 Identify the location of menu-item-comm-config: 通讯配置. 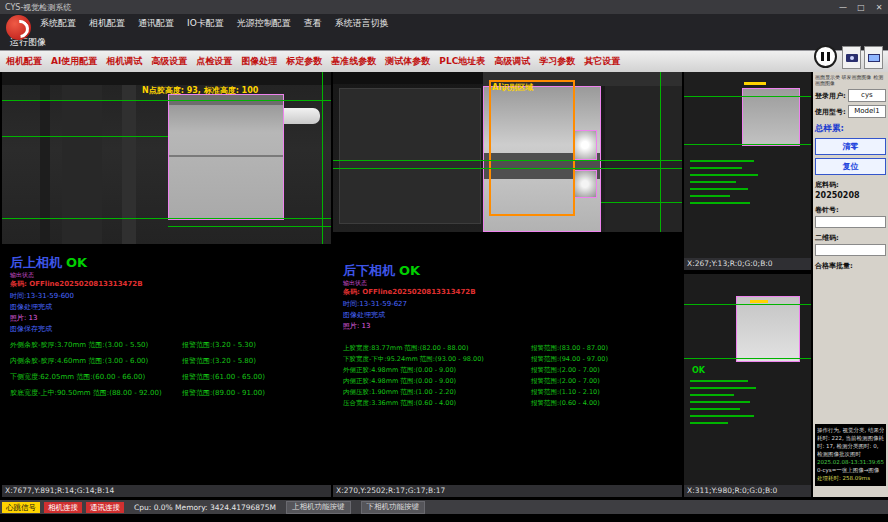
(156, 24).